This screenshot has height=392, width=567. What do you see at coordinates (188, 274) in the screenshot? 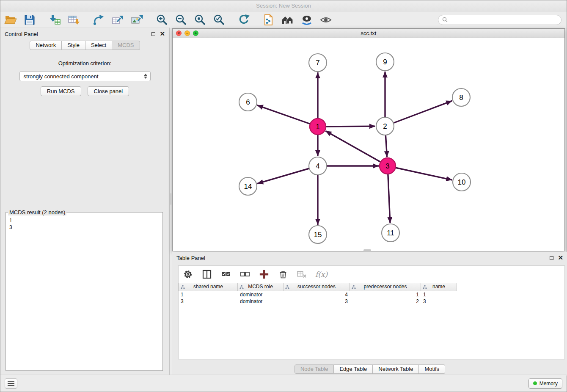
I see `table-settings-button` at bounding box center [188, 274].